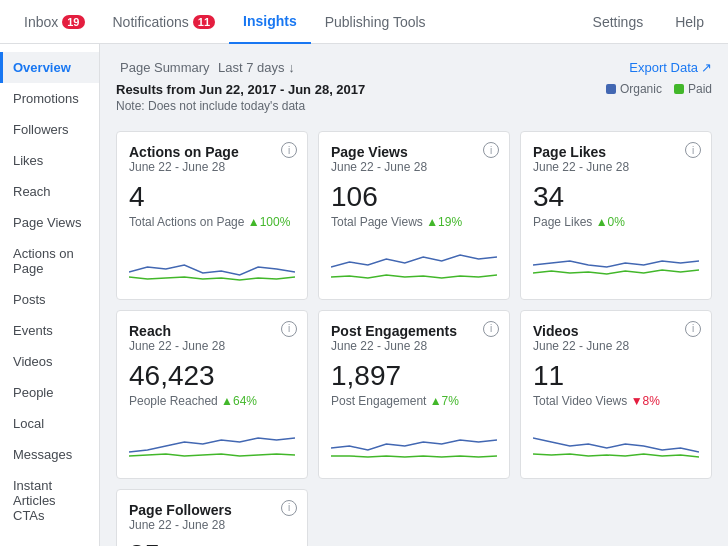 This screenshot has height=546, width=728. What do you see at coordinates (491, 150) in the screenshot?
I see `info-icon-page-views: i` at bounding box center [491, 150].